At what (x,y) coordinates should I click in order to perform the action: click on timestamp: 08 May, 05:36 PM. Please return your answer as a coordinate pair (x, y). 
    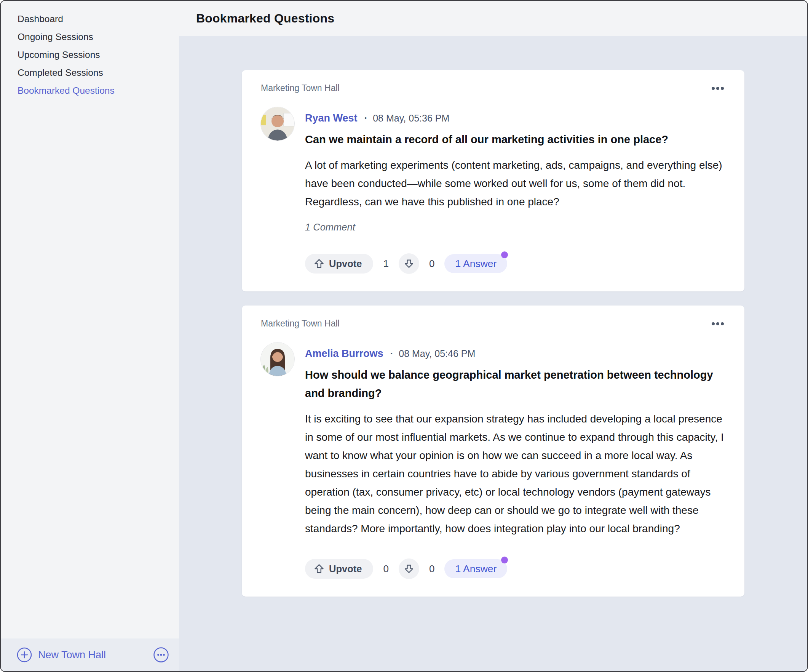
    Looking at the image, I should click on (411, 119).